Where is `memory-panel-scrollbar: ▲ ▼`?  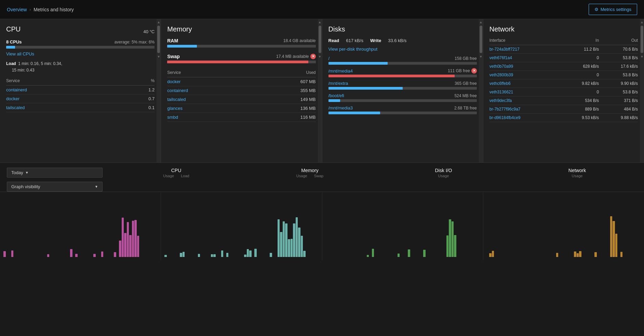
memory-panel-scrollbar: ▲ ▼ is located at coordinates (320, 91).